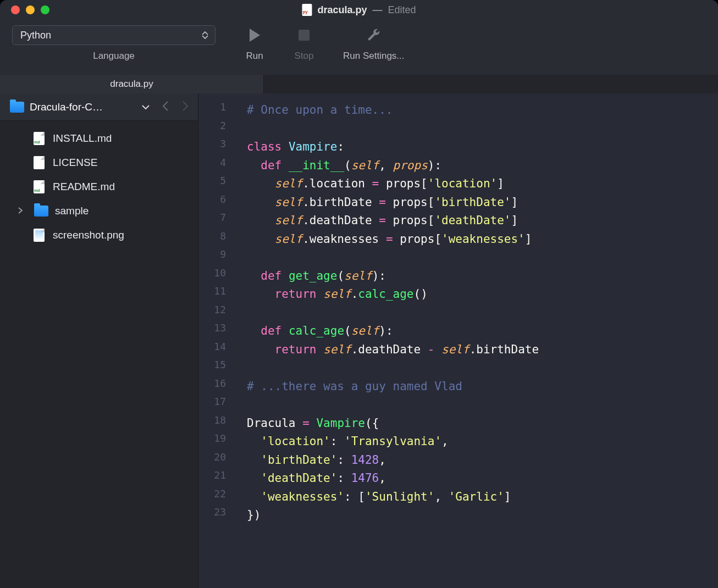  What do you see at coordinates (483, 221) in the screenshot?
I see `code-line: self.deathDate = props['deathDate']` at bounding box center [483, 221].